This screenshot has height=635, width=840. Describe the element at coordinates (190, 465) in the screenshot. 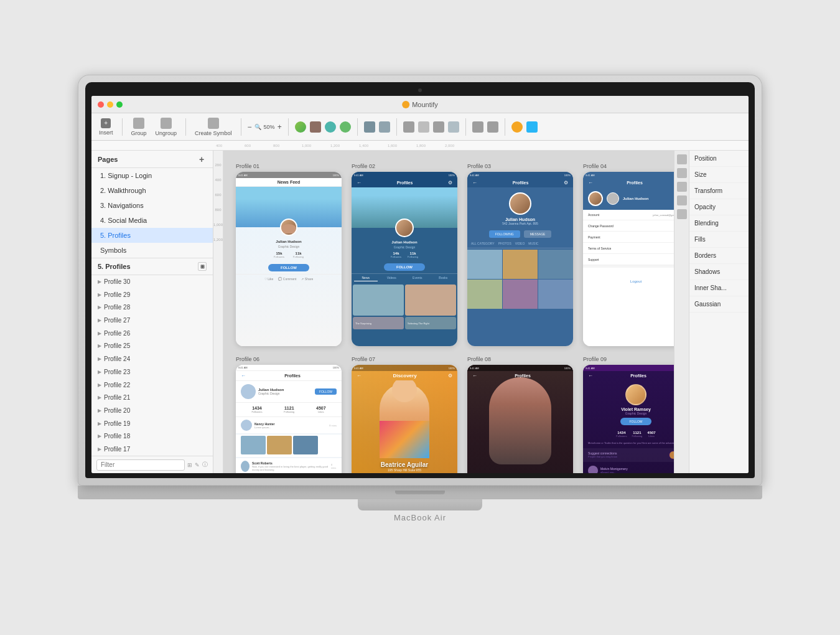

I see `filter-icon: ⊞` at that location.